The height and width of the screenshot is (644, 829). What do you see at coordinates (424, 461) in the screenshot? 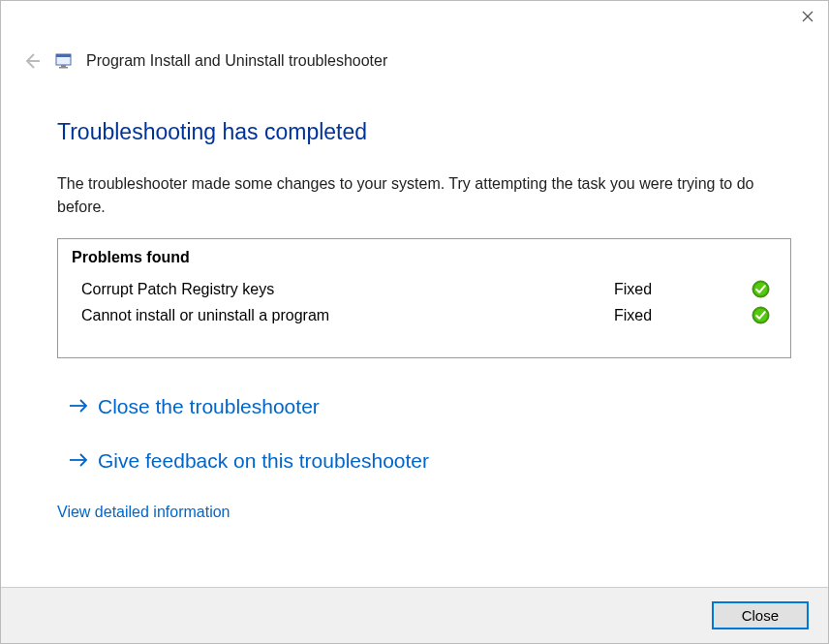
I see `give-feedback-link: Give feedback on this troubleshooter` at bounding box center [424, 461].